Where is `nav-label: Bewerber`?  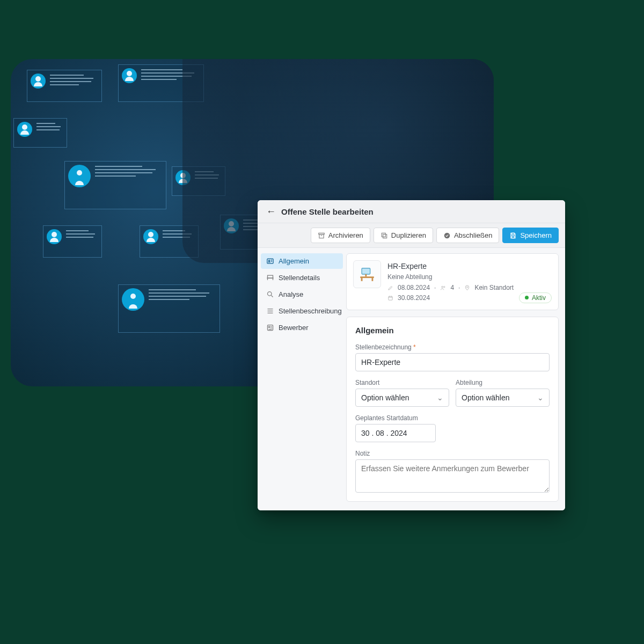 nav-label: Bewerber is located at coordinates (294, 327).